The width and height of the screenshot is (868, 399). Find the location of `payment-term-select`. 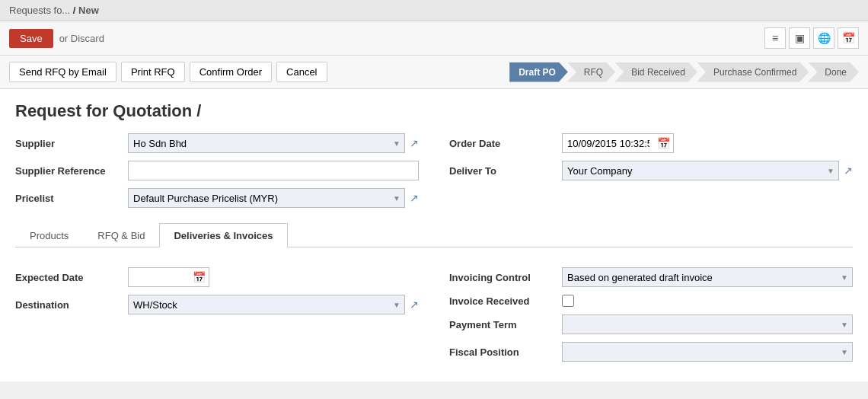

payment-term-select is located at coordinates (707, 324).